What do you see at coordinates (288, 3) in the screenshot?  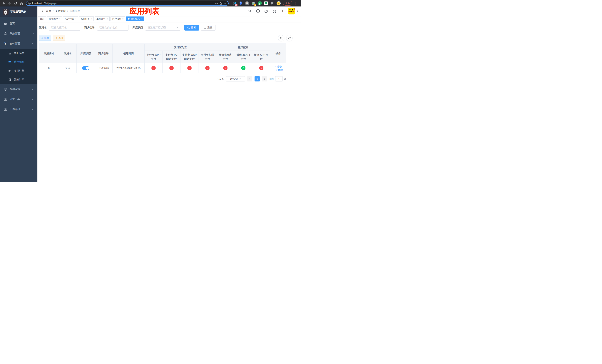 I see `chrome-update-button: 更新` at bounding box center [288, 3].